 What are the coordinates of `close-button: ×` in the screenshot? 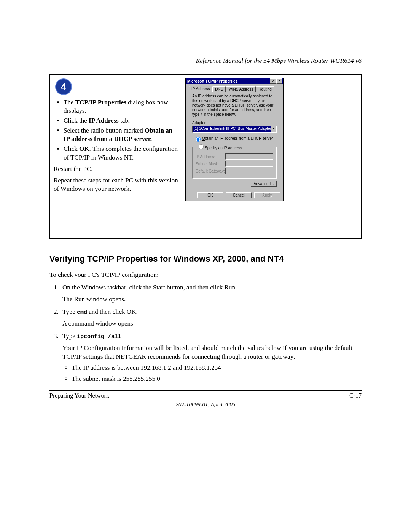 It's located at (279, 81).